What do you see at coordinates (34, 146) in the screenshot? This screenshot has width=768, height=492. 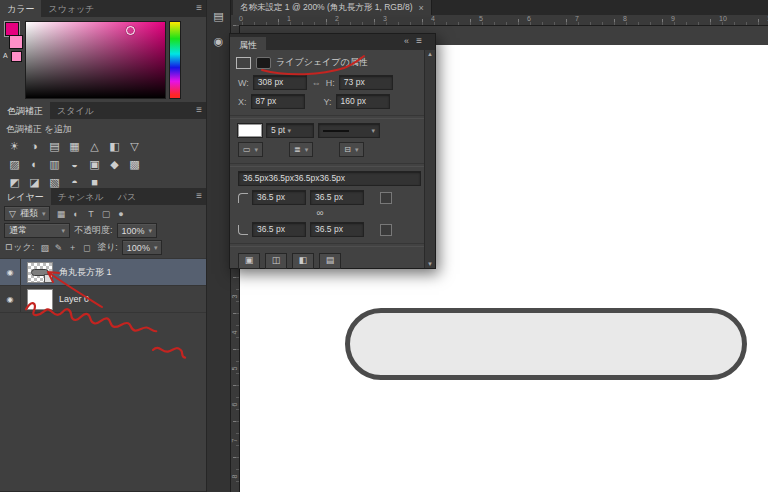 I see `adjustment-icon: ◑` at bounding box center [34, 146].